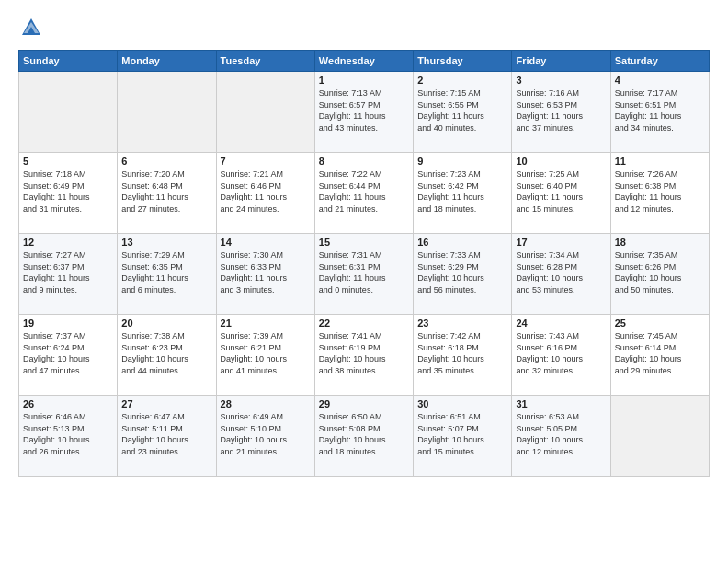 The height and width of the screenshot is (563, 728). What do you see at coordinates (364, 323) in the screenshot?
I see `day-number: 22` at bounding box center [364, 323].